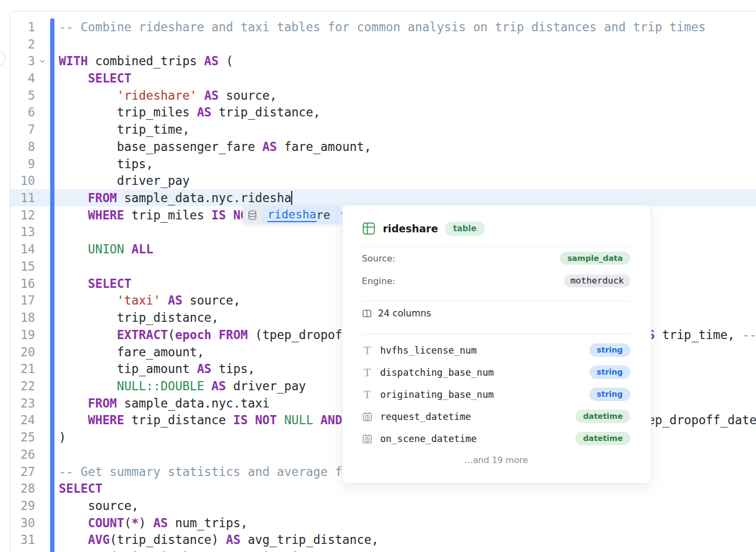 The width and height of the screenshot is (756, 552). I want to click on partial-floating-button, so click(3, 58).